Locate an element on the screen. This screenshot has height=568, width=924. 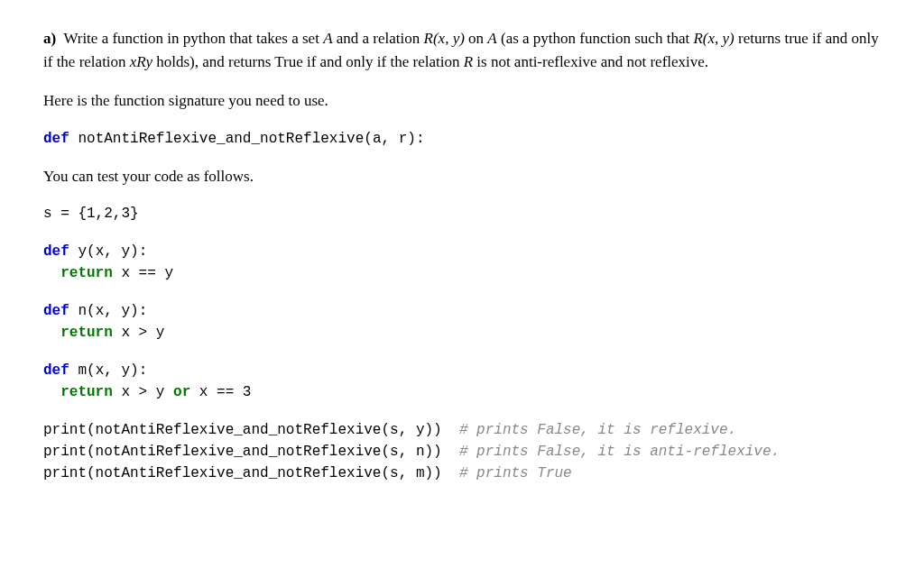
math-R: R is located at coordinates (468, 61).